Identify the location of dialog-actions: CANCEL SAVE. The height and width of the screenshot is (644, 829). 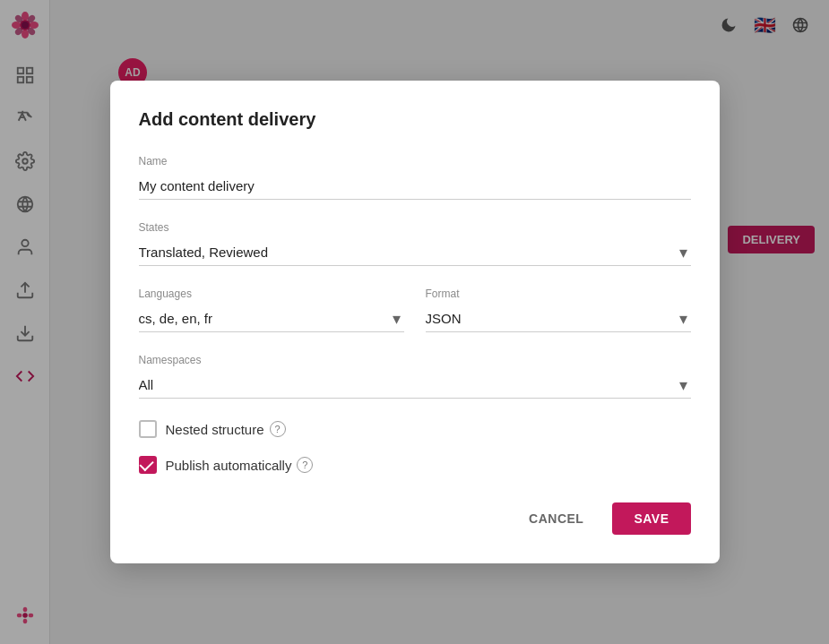
(415, 519).